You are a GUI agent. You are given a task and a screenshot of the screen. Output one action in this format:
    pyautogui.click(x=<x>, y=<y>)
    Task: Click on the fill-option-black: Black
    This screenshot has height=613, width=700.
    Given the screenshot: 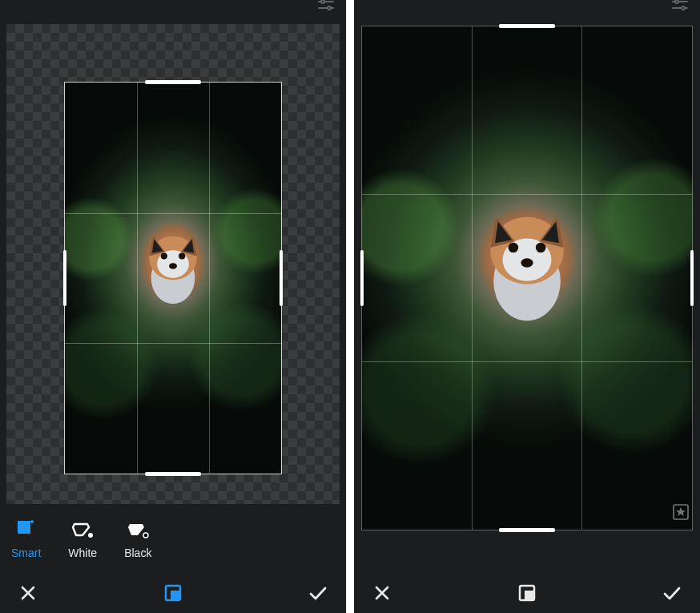 What is the action you would take?
    pyautogui.click(x=138, y=538)
    